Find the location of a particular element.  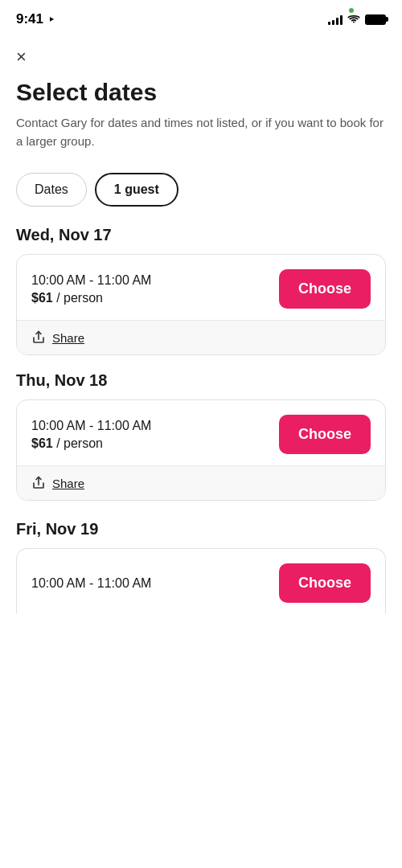

slot-time-thu: 10:00 AM - 11:00 AM is located at coordinates (92, 426).